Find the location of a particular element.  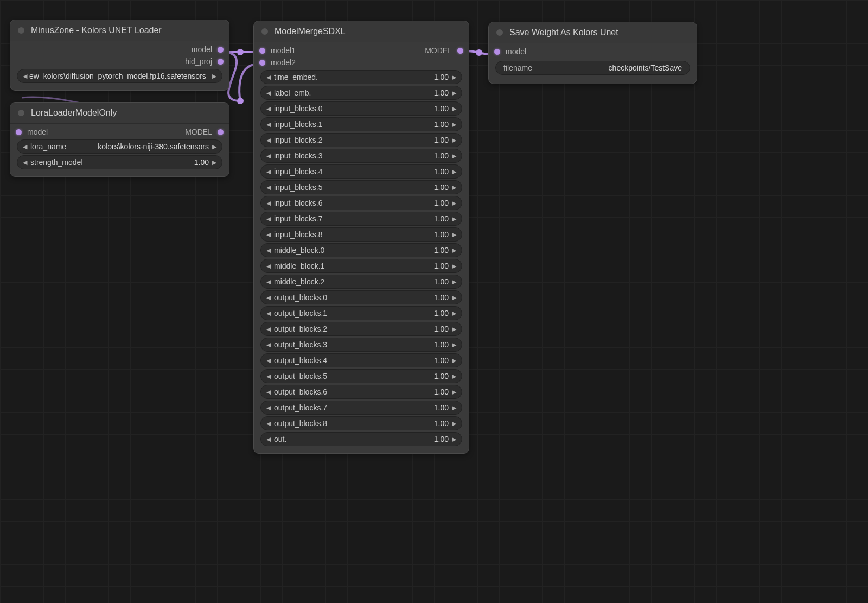

widget-merge-param: ◀input_blocks.11.00▶ is located at coordinates (361, 124).